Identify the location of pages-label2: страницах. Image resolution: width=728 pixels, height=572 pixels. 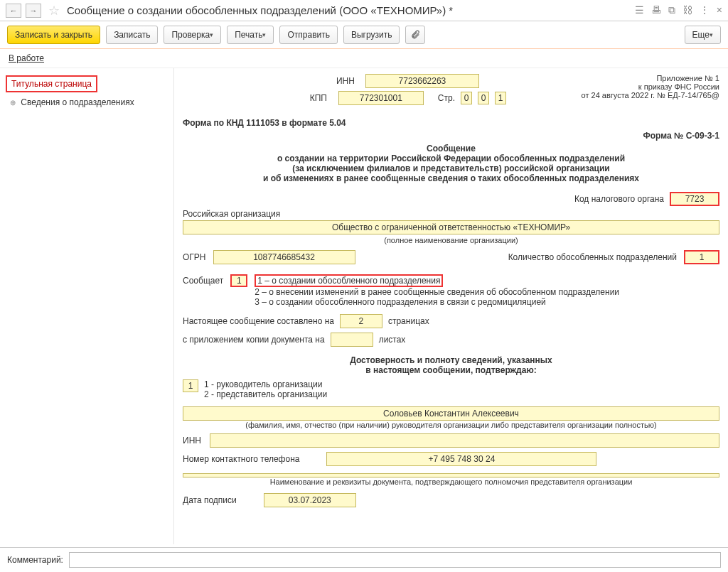
(409, 321).